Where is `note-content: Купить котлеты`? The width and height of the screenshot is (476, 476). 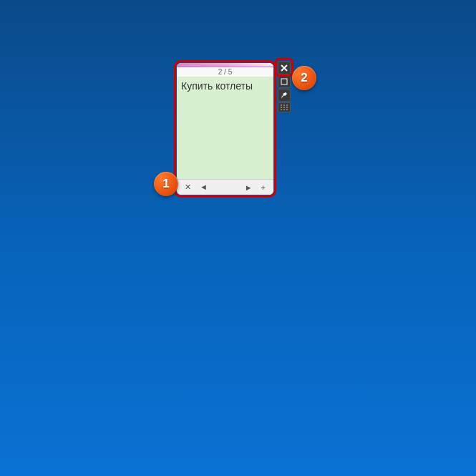 note-content: Купить котлеты is located at coordinates (225, 127).